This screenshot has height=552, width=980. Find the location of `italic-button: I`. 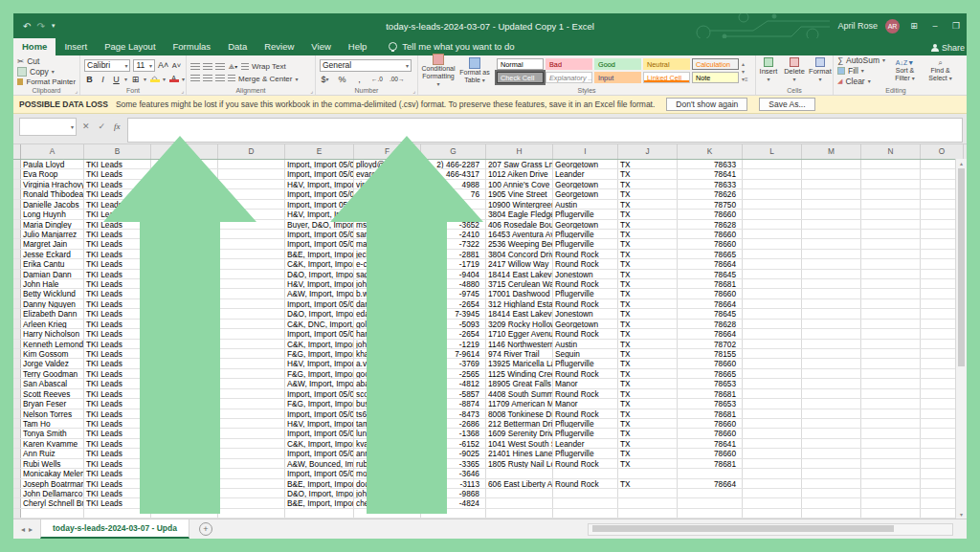

italic-button: I is located at coordinates (103, 79).